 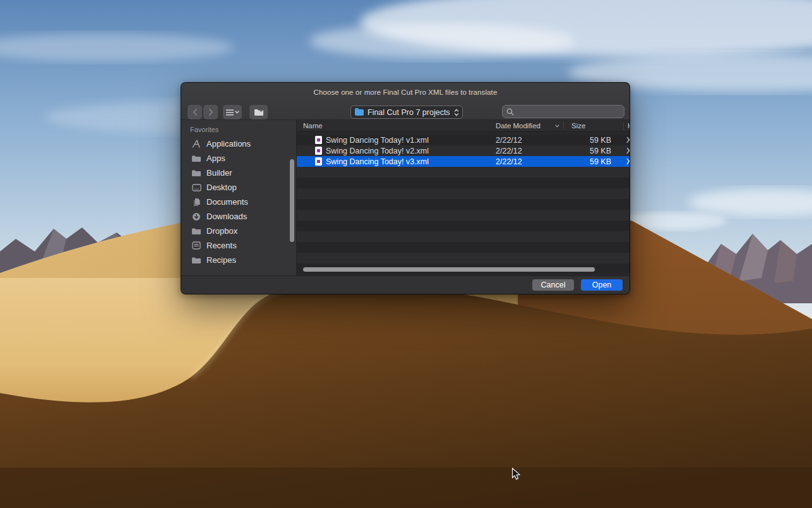 What do you see at coordinates (237, 112) in the screenshot?
I see `chevron-down-icon` at bounding box center [237, 112].